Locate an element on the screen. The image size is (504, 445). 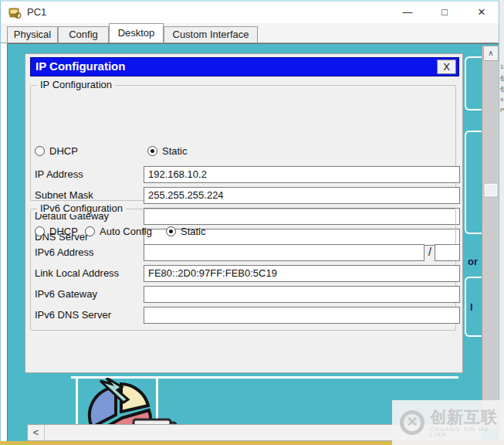
watermark-name: 创新互联 is located at coordinates (467, 417).